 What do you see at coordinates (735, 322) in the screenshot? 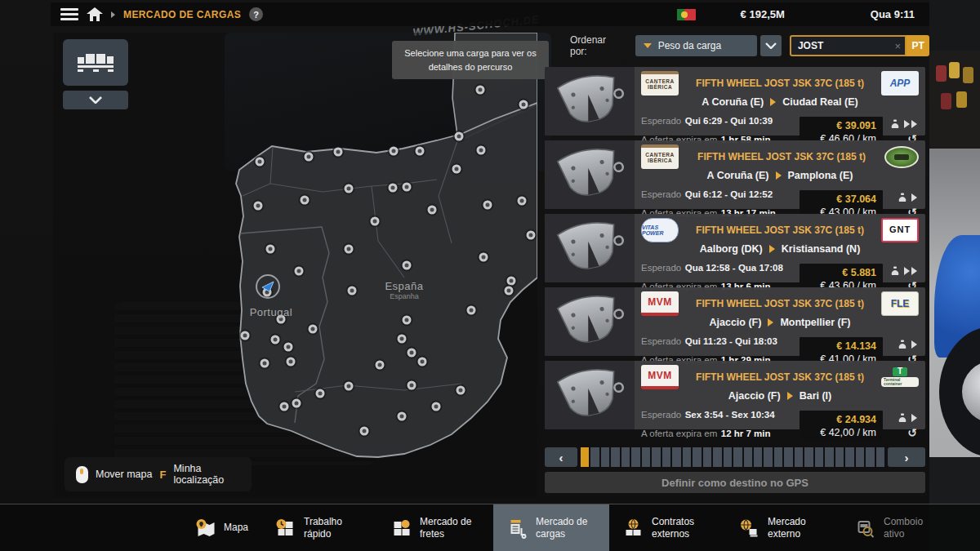
I see `cargo-offer-row: MVM FIFTH WHEEL JOST JSK 37C (185 t) FLE…` at bounding box center [735, 322].